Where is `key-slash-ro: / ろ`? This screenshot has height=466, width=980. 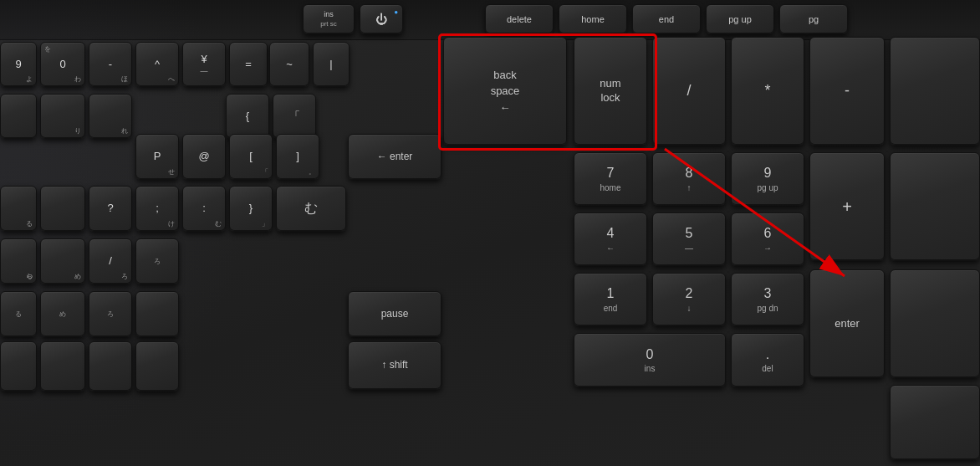 key-slash-ro: / ろ is located at coordinates (110, 261).